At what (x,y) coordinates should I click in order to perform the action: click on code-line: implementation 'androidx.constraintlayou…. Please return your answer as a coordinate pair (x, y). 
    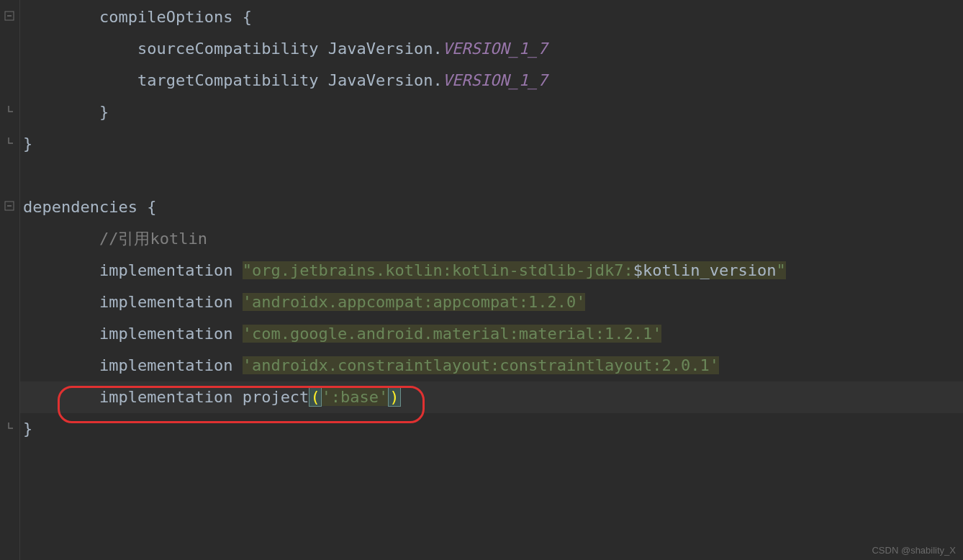
    Looking at the image, I should click on (492, 366).